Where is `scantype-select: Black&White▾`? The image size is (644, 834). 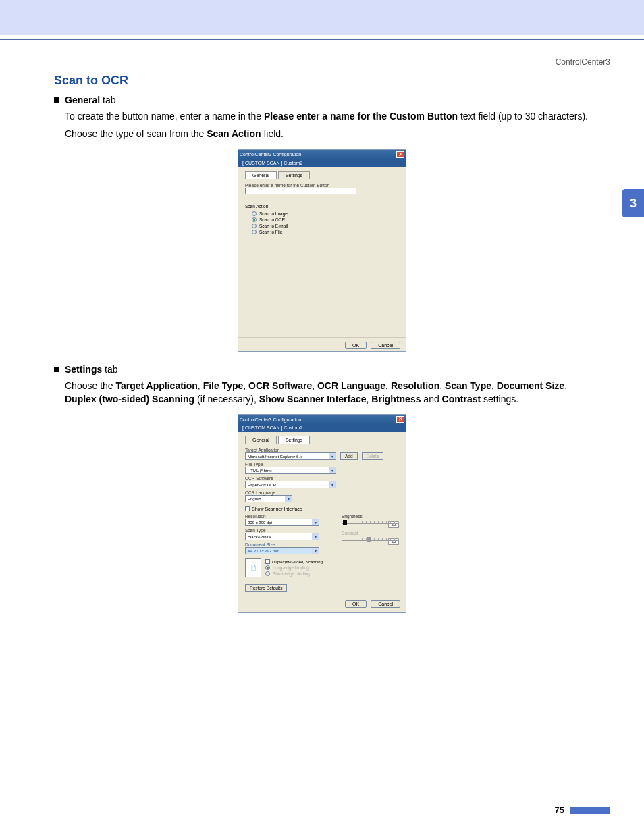 scantype-select: Black&White▾ is located at coordinates (282, 536).